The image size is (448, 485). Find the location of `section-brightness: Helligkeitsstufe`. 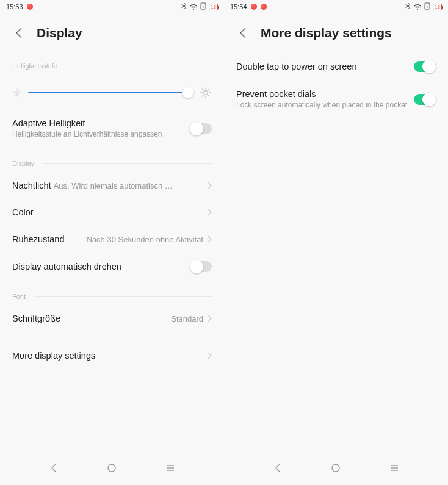

section-brightness: Helligkeitsstufe is located at coordinates (112, 66).